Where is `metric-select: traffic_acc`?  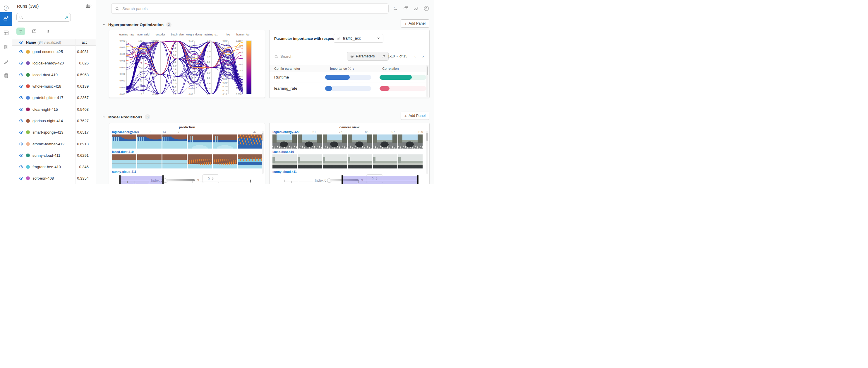
metric-select: traffic_acc is located at coordinates (359, 38).